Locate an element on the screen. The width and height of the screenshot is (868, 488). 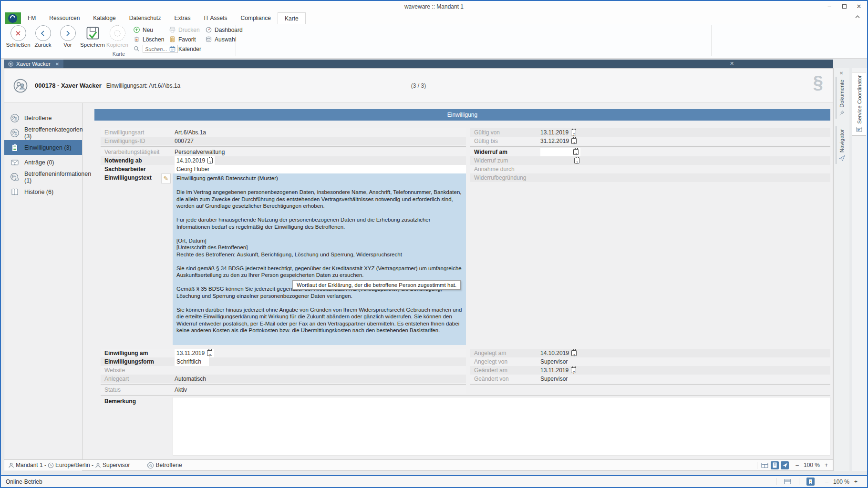
field-label: Sachbearbeiter is located at coordinates (136, 169).